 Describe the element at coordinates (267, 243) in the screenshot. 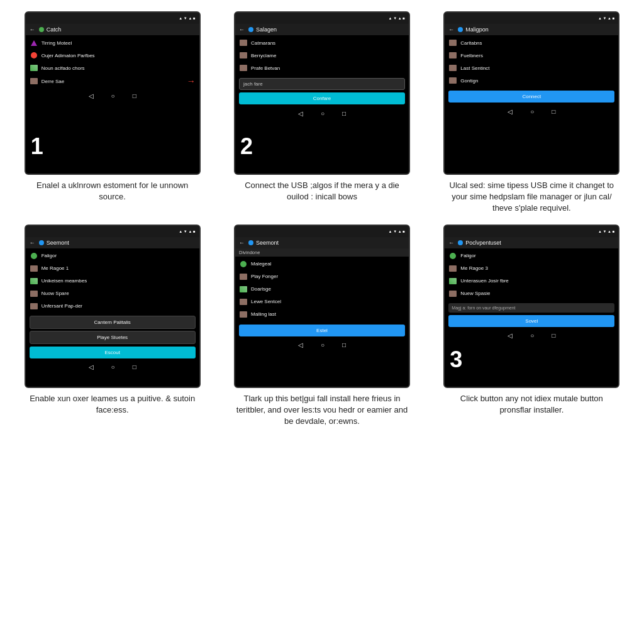

I see `app-header-title: Seemont` at that location.